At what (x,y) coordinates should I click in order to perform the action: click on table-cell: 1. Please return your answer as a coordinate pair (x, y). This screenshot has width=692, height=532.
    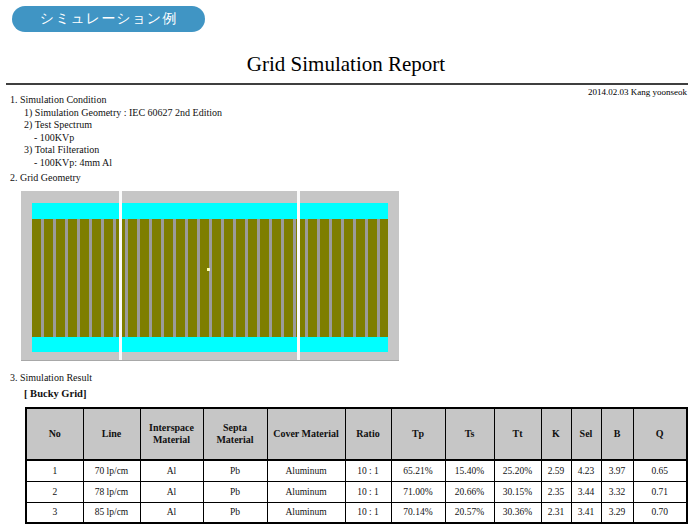
    Looking at the image, I should click on (54, 470).